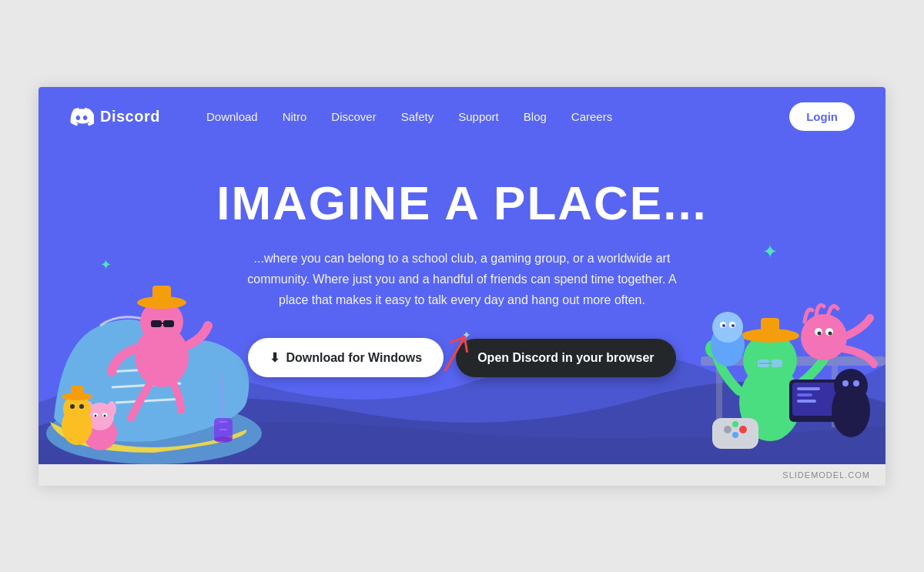  Describe the element at coordinates (115, 116) in the screenshot. I see `logo-area: Discord` at that location.